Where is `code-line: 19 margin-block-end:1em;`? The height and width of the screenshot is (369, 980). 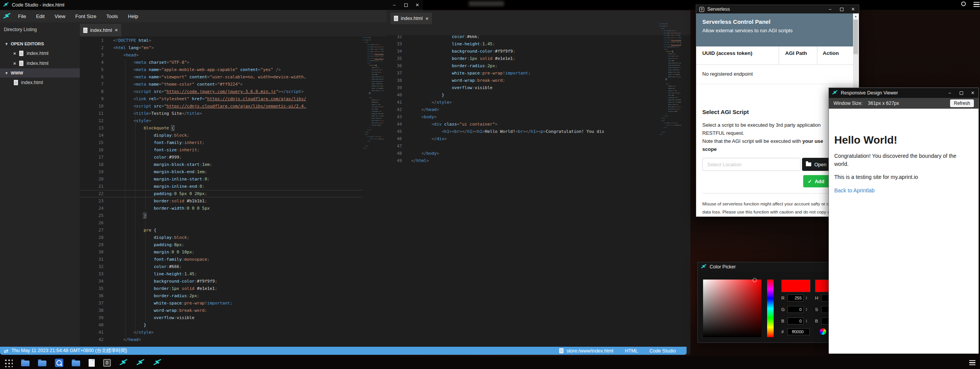
code-line: 19 margin-block-end:1em; is located at coordinates (221, 172).